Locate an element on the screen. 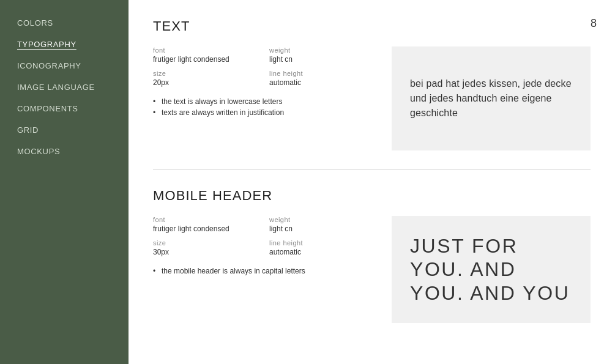 This screenshot has height=364, width=615. section-title-mobile-header: MOBILE HEADER is located at coordinates (372, 196).